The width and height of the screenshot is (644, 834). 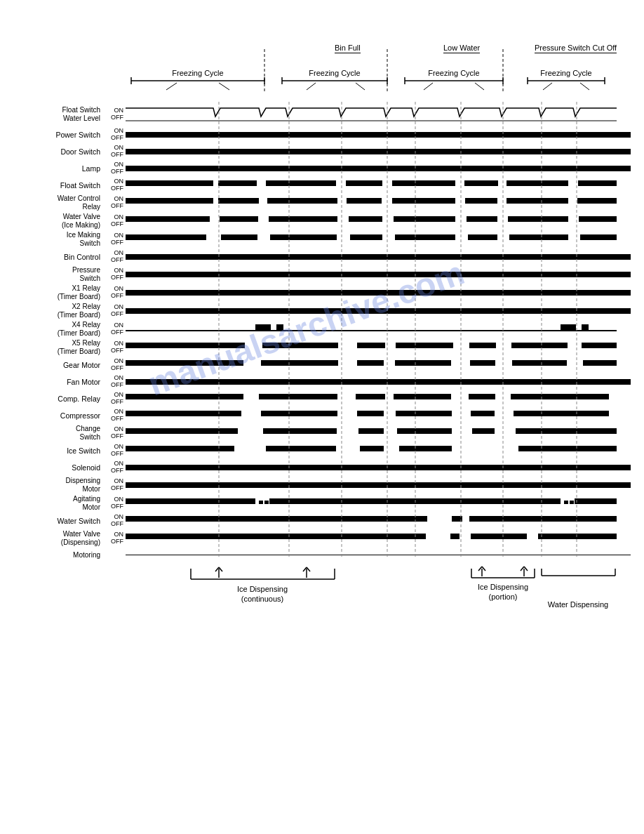 What do you see at coordinates (115, 348) in the screenshot?
I see `on-off-x5-relay: ON OFF` at bounding box center [115, 348].